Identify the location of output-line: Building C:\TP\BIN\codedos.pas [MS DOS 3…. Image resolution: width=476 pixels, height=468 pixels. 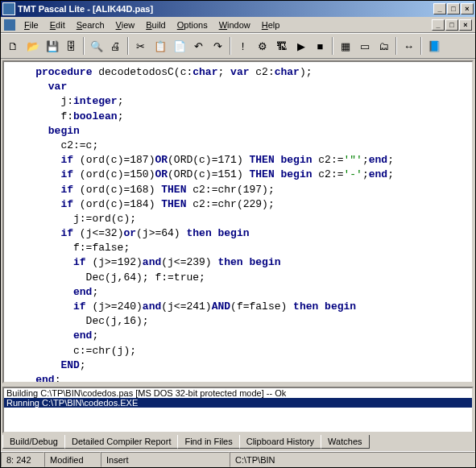
(238, 393).